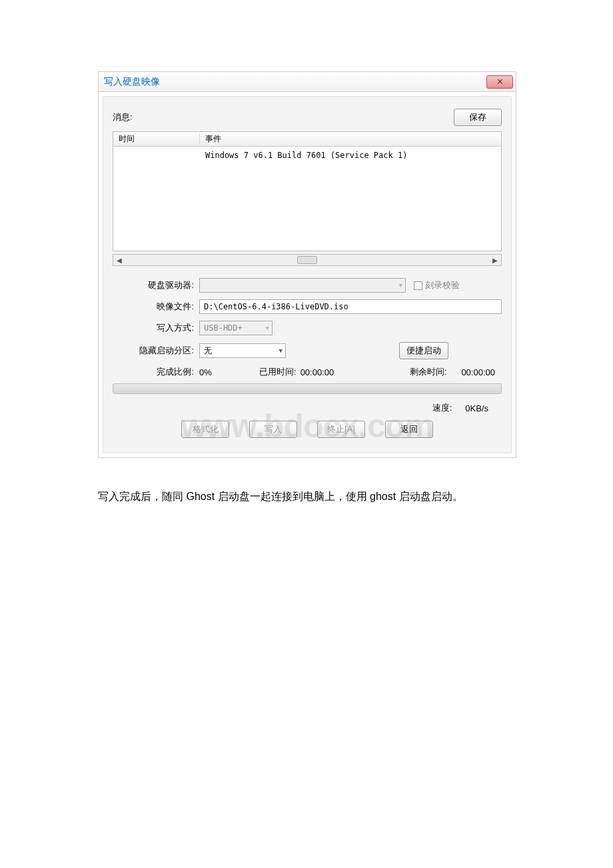 This screenshot has height=868, width=613. What do you see at coordinates (307, 117) in the screenshot?
I see `message-row: 消息: 保存` at bounding box center [307, 117].